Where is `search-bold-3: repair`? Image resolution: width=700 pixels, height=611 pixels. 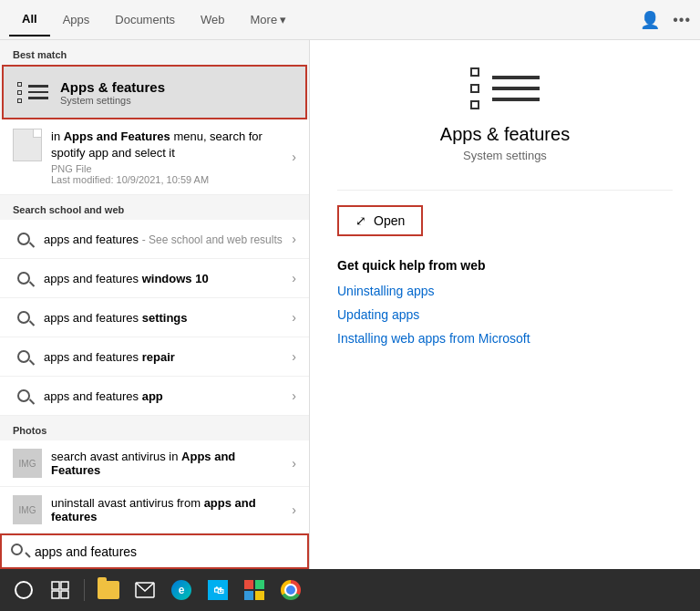 search-bold-3: repair is located at coordinates (159, 357).